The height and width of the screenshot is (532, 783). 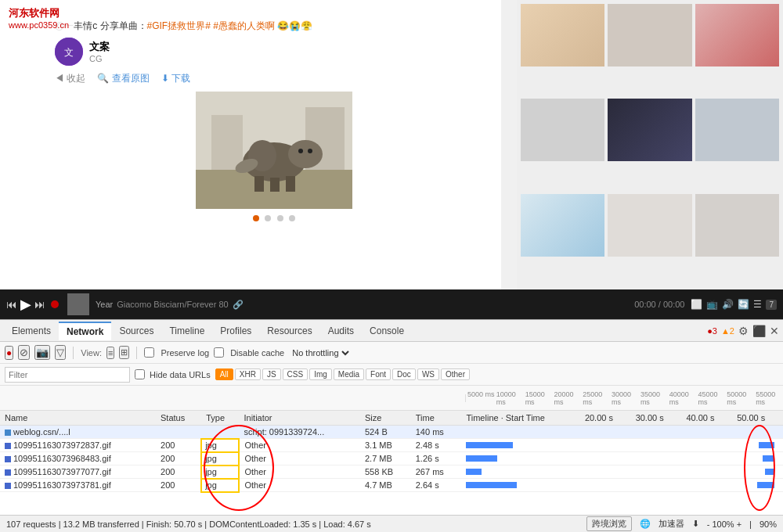 I want to click on download-icon: ⬇, so click(x=695, y=524).